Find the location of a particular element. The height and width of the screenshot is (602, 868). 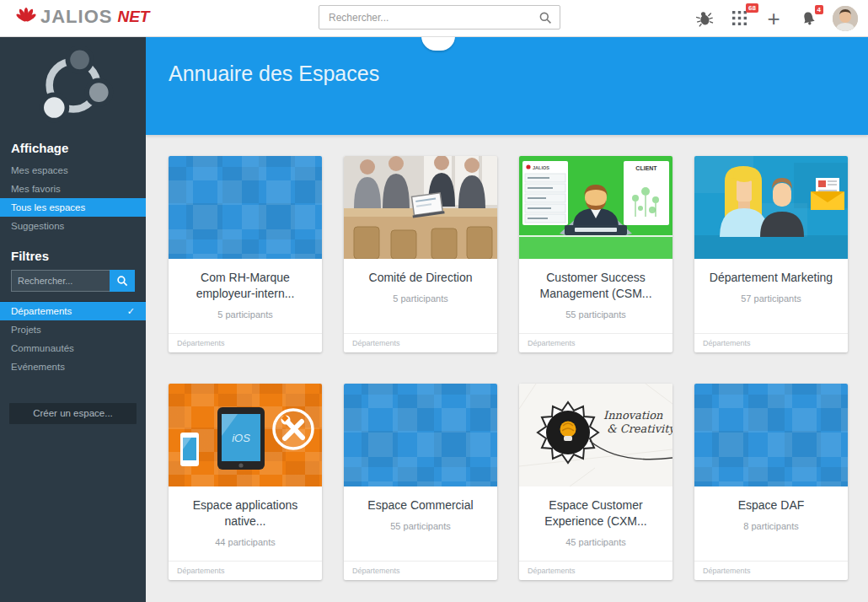

avatar-photo is located at coordinates (845, 19).